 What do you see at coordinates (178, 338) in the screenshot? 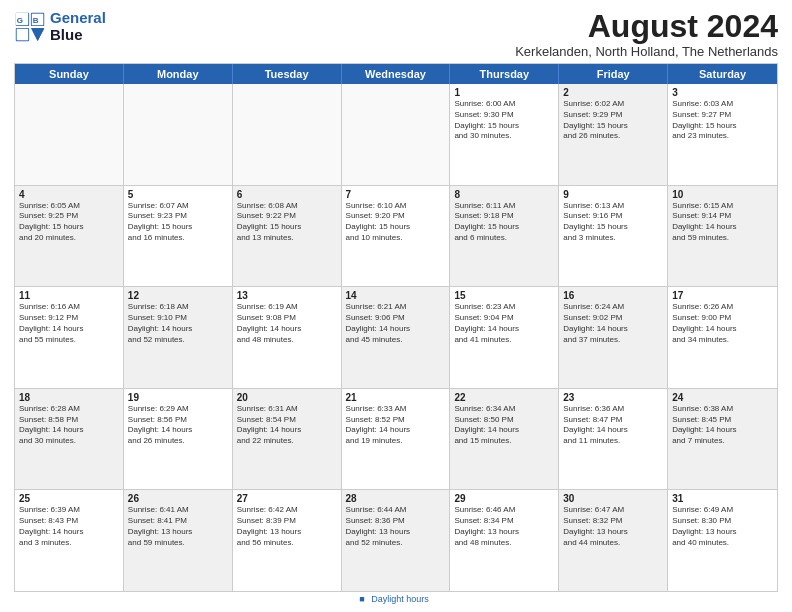
I see `cell-week3-day2: 12Sunrise: 6:18 AM Sunset: 9:10 PM Dayli…` at bounding box center [178, 338].